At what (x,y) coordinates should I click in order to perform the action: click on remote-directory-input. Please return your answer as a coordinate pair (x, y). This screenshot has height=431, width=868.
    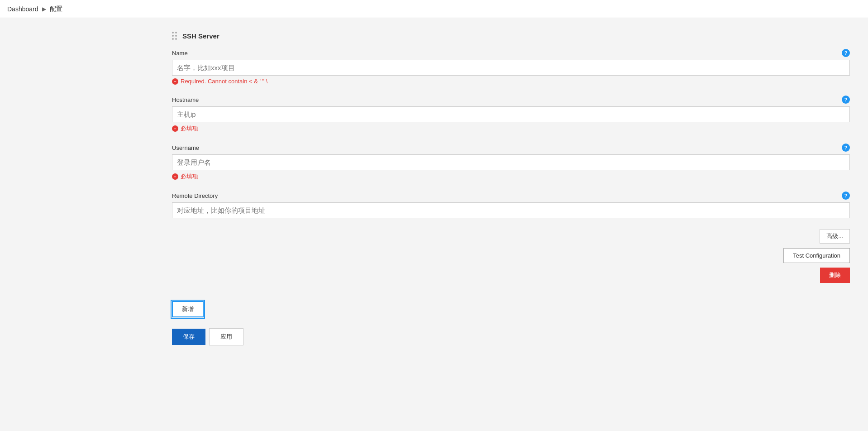
    Looking at the image, I should click on (511, 210).